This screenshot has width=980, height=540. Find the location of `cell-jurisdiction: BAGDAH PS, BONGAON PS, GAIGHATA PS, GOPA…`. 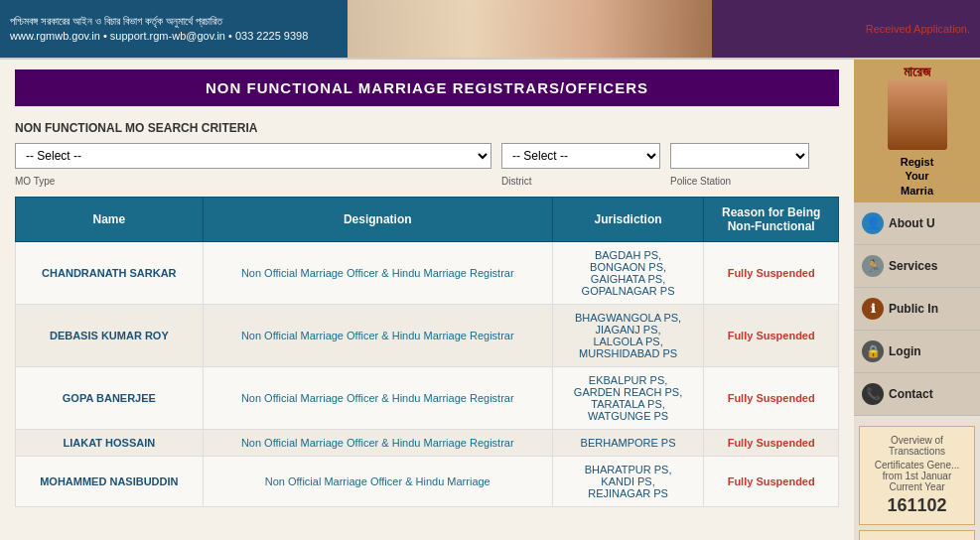

cell-jurisdiction: BAGDAH PS, BONGAON PS, GAIGHATA PS, GOPA… is located at coordinates (628, 274).